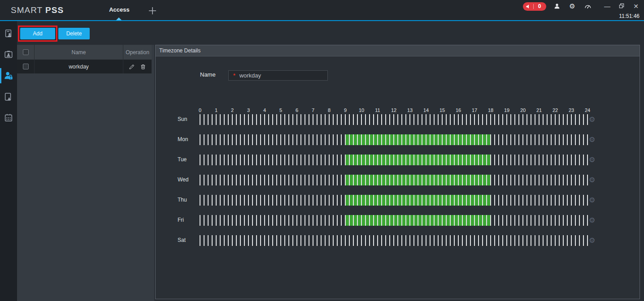  Describe the element at coordinates (535, 6) in the screenshot. I see `alarm-counter-button: 0` at that location.